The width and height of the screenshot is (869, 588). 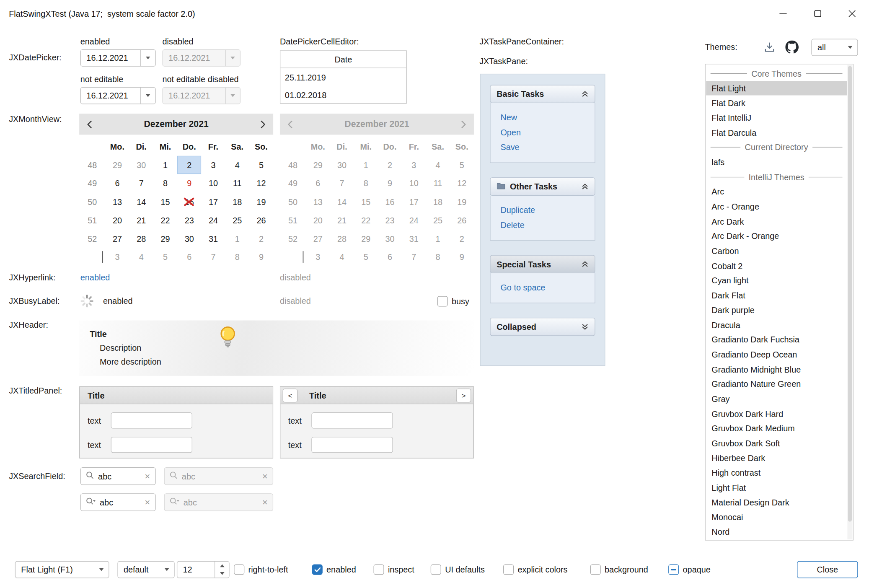 What do you see at coordinates (835, 48) in the screenshot?
I see `themes-filter-combo: all` at bounding box center [835, 48].